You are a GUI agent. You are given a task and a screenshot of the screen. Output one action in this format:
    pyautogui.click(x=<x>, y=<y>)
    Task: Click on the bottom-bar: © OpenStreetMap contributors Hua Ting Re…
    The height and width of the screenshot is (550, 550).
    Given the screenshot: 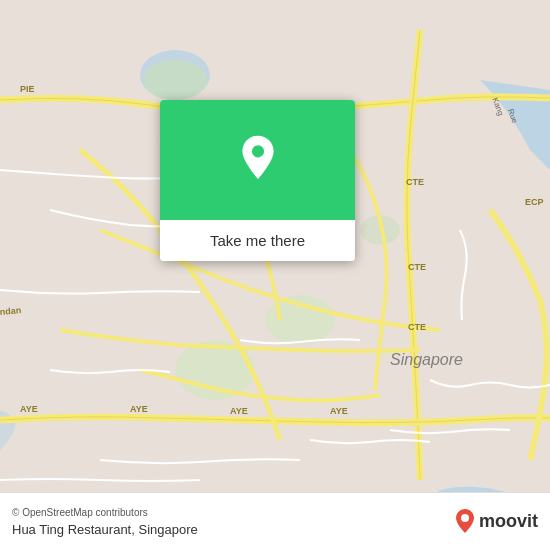 What is the action you would take?
    pyautogui.click(x=275, y=521)
    